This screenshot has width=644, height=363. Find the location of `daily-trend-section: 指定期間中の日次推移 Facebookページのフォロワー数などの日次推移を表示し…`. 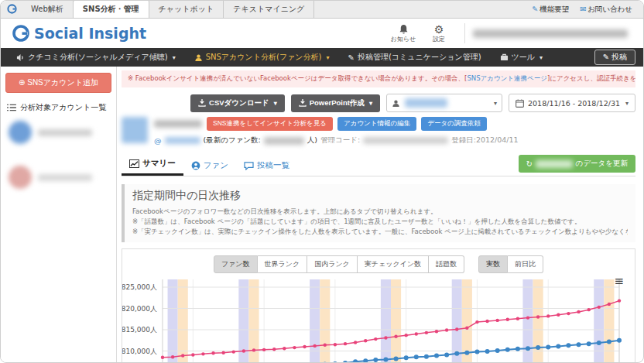

daily-trend-section: 指定期間中の日次推移 Facebookページのフォロワー数などの日次推移を表示し… is located at coordinates (379, 214).